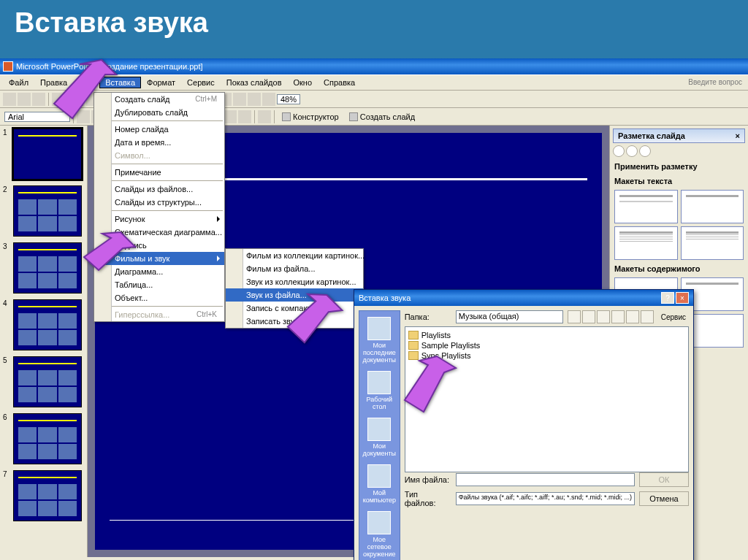  I want to click on menuitem-дата-и-время---: Дата и время..., so click(159, 142).